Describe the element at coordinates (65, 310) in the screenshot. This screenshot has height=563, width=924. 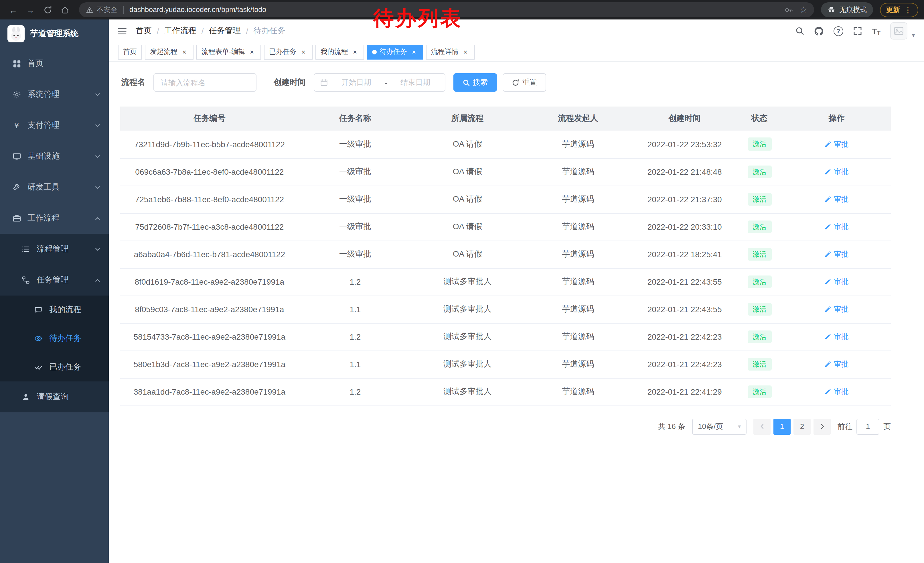
I see `sidebar-item-label: 我的流程` at that location.